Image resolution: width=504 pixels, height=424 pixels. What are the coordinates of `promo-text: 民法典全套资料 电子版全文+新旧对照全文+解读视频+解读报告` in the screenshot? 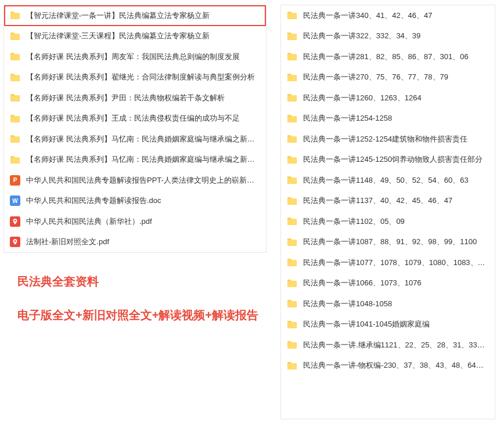 It's located at (139, 298).